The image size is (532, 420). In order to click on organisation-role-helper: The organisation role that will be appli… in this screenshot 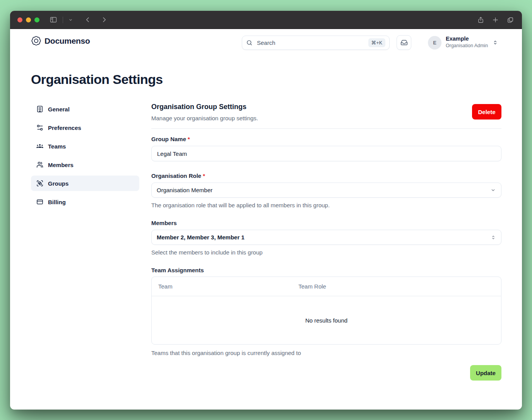, I will do `click(327, 205)`.